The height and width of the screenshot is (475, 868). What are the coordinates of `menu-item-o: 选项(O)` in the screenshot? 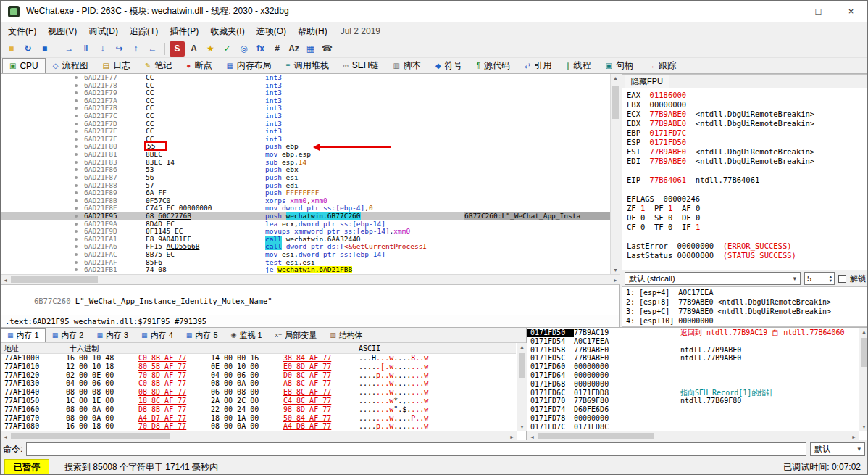 It's located at (271, 32).